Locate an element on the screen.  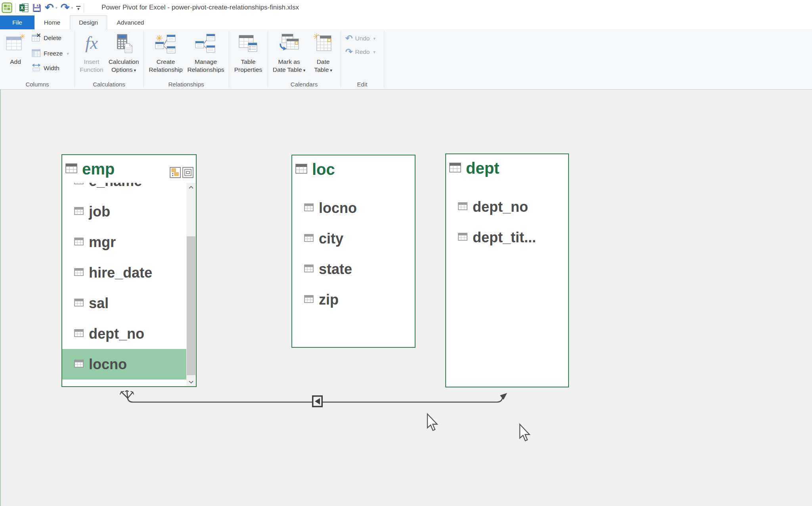
insert-function-button: fx Insert Function is located at coordinates (92, 53).